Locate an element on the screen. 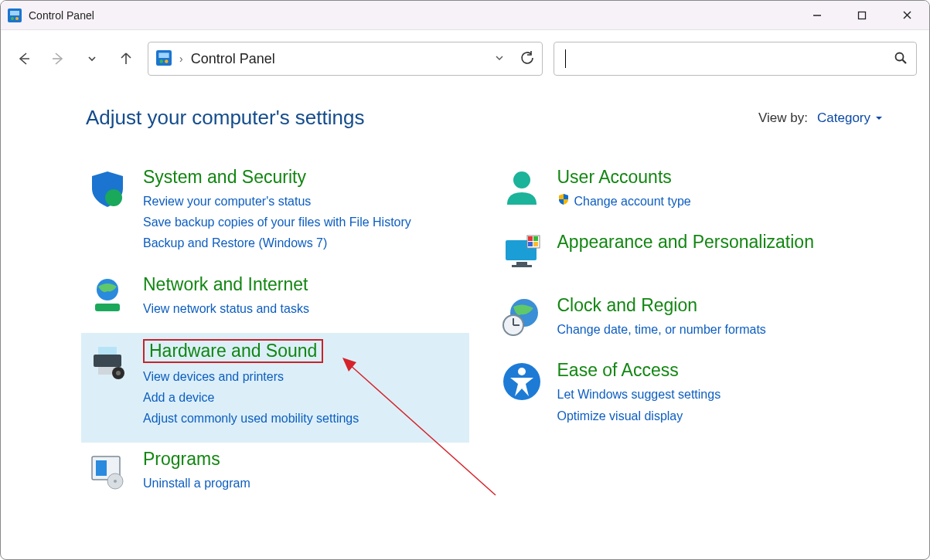 The image size is (930, 560). category-clock-region: Clock and Region Change date, time, or n… is located at coordinates (692, 321).